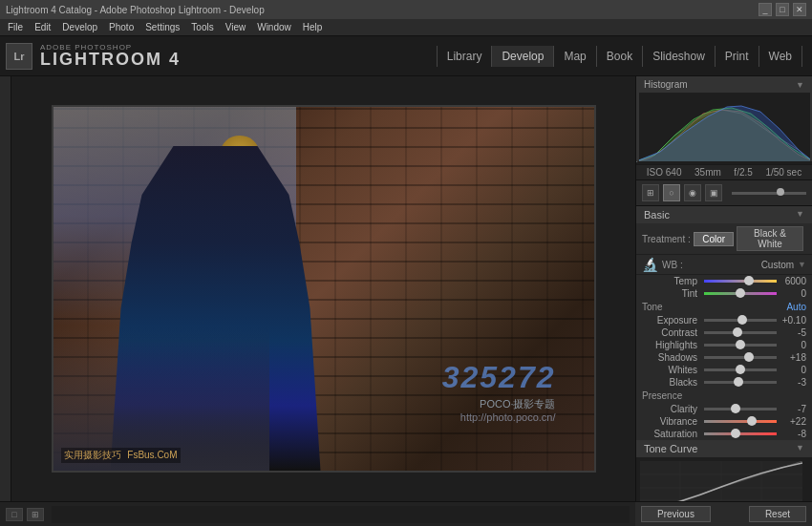  I want to click on tint-label: Tint, so click(672, 294).